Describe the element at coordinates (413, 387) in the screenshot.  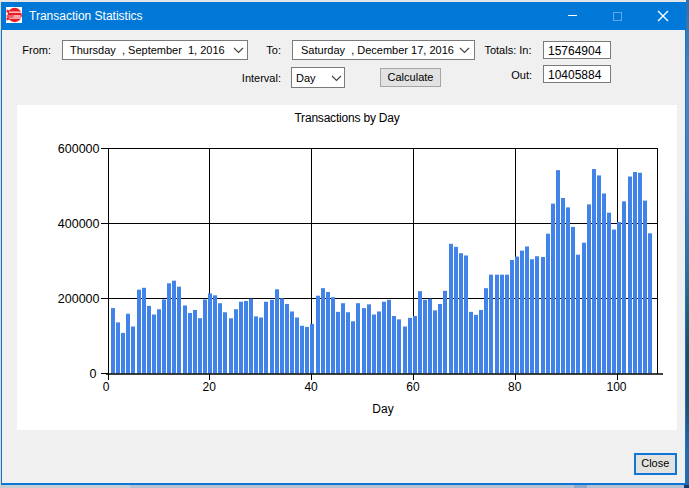
I see `svg-text: 60` at that location.